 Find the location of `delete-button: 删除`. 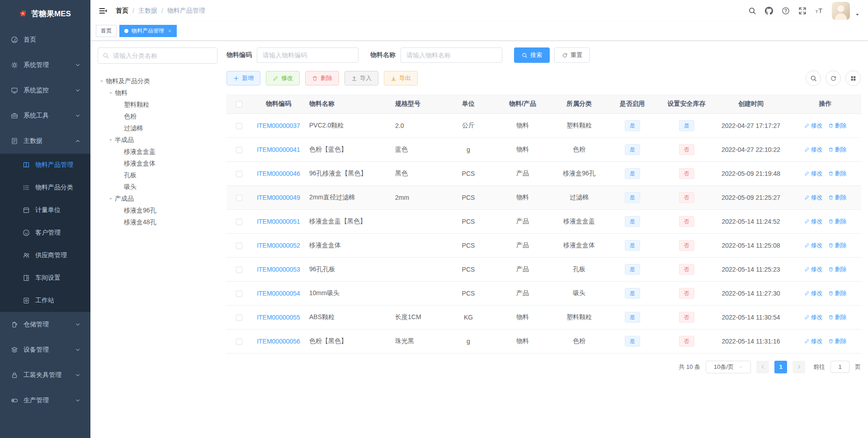

delete-button: 删除 is located at coordinates (322, 78).